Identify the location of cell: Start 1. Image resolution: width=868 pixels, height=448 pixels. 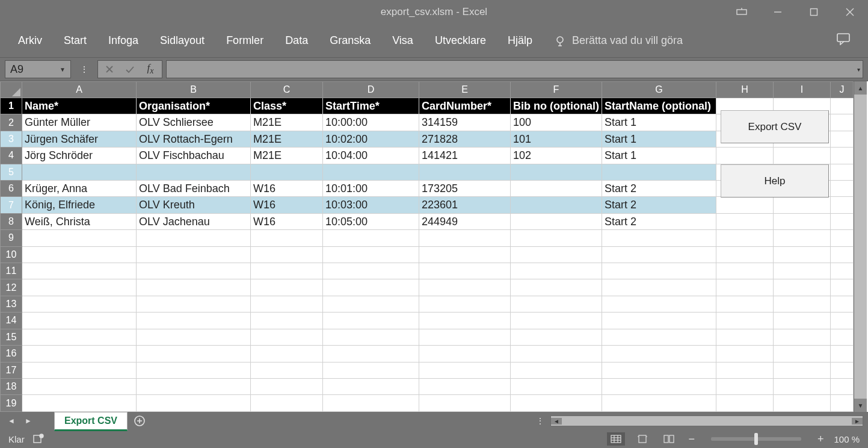
(659, 123).